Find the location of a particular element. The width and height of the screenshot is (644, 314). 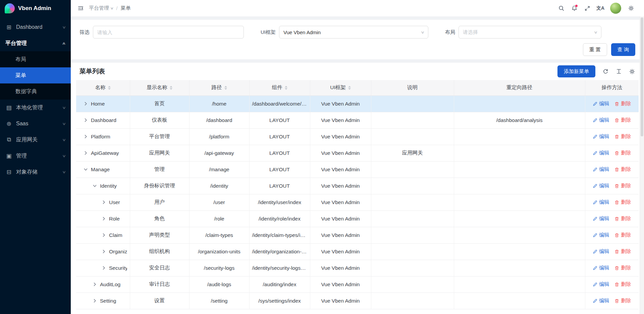

column-header-display: 显示名称 is located at coordinates (160, 88).